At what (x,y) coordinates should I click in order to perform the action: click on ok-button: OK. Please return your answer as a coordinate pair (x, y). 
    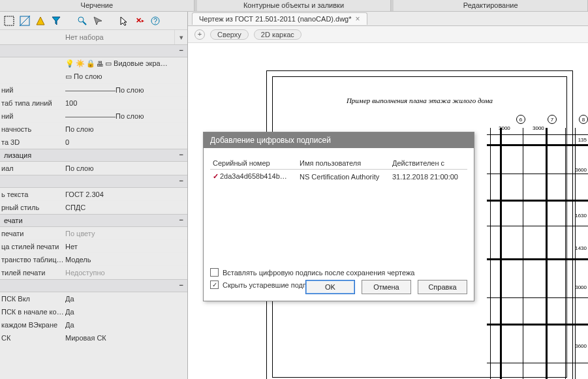
    Looking at the image, I should click on (330, 287).